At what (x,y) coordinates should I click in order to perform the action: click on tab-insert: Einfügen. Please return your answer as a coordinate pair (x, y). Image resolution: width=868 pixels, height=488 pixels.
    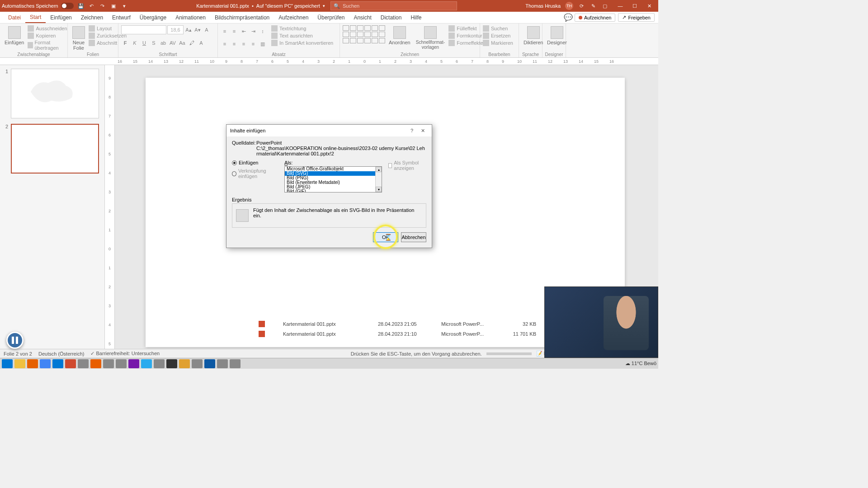
    Looking at the image, I should click on (61, 17).